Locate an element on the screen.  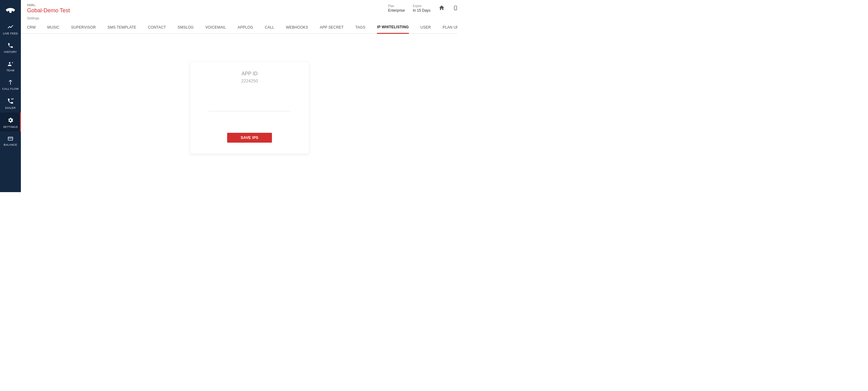
greeting: Hello, is located at coordinates (49, 5).